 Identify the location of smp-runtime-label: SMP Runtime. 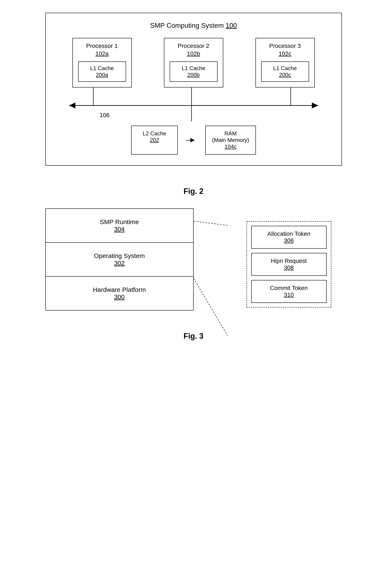
(120, 222).